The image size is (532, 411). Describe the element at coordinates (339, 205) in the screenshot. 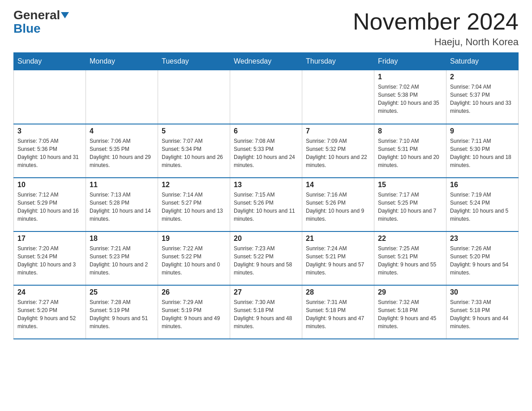

I see `calendar-cell: 14Sunrise: 7:16 AMSunset: 5:26 PMDayligh…` at that location.